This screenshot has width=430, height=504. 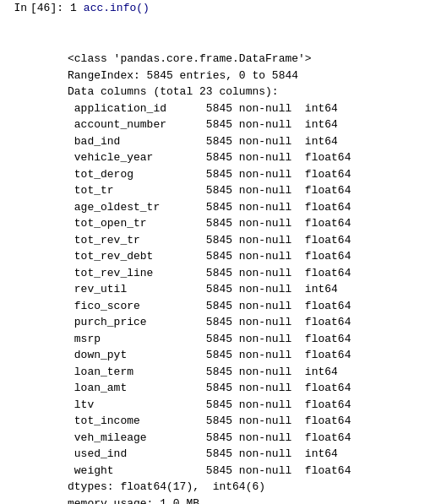 I want to click on output-line: tot_open_tr 5845 non-null float64, so click(x=248, y=224).